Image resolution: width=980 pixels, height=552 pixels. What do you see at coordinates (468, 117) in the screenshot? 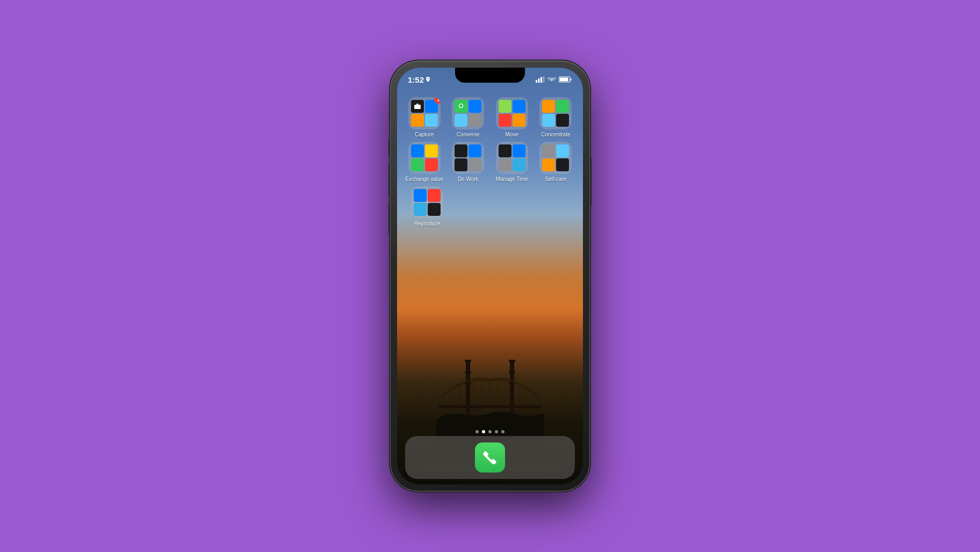
I see `folder-converse: Converse` at bounding box center [468, 117].